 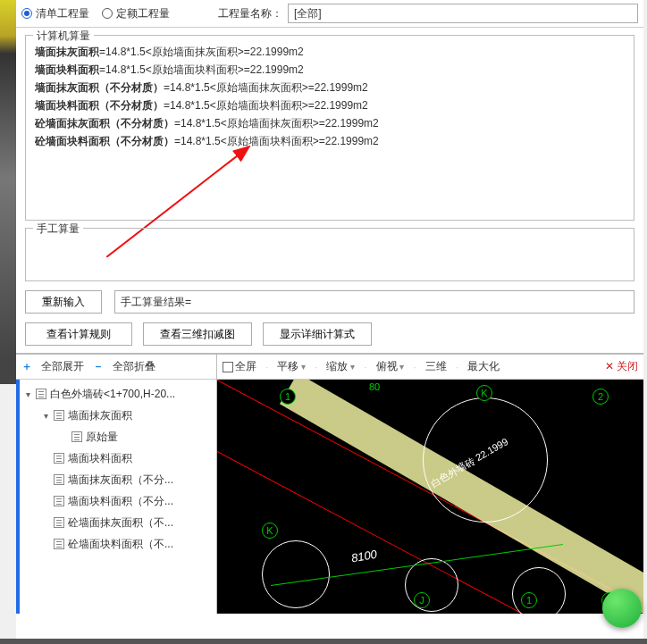 What do you see at coordinates (116, 497) in the screenshot?
I see `tree: ▾白色外墙砖<1+700,H-20... ▾墙面抹灰面积 原始量 墙面块料面积 …` at bounding box center [116, 497].